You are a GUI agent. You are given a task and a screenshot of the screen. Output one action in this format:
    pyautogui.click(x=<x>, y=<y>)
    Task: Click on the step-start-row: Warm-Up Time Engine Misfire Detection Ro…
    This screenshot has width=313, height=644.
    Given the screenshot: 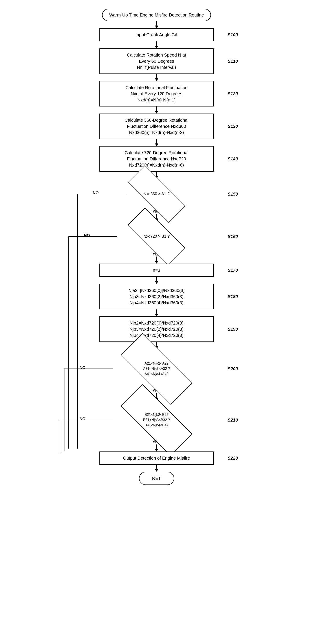 What is the action you would take?
    pyautogui.click(x=156, y=15)
    